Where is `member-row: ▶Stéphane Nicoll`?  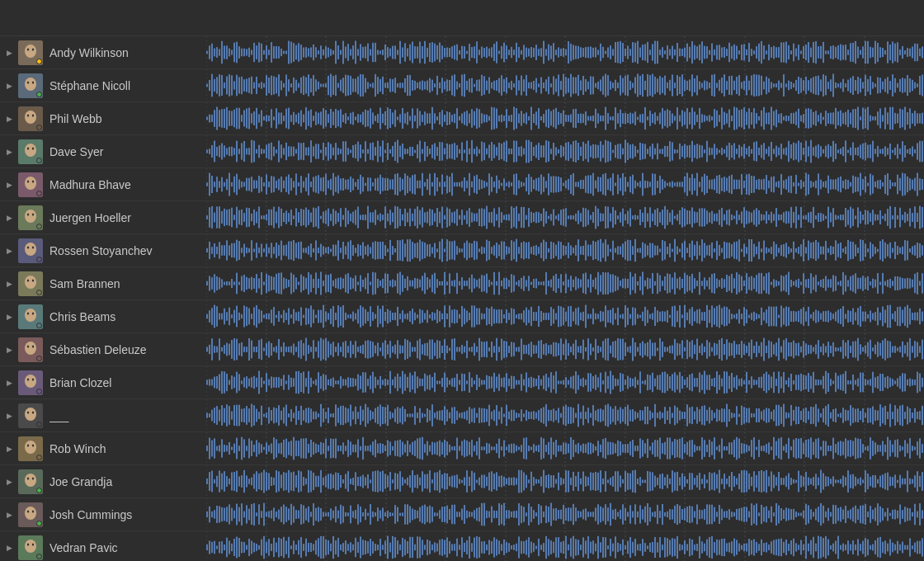 member-row: ▶Stéphane Nicoll is located at coordinates (462, 86).